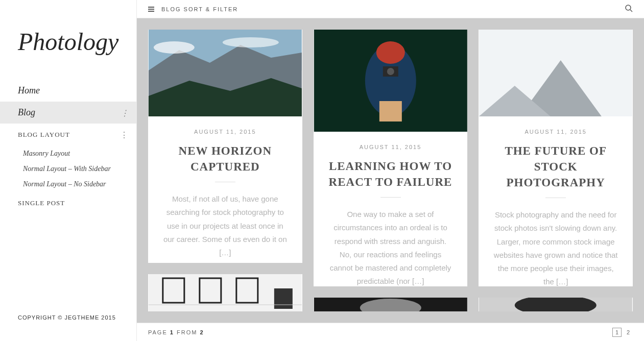 This screenshot has width=644, height=341. I want to click on nav-sub-with-sidebar: Normal Layout – With Sidebar, so click(68, 169).